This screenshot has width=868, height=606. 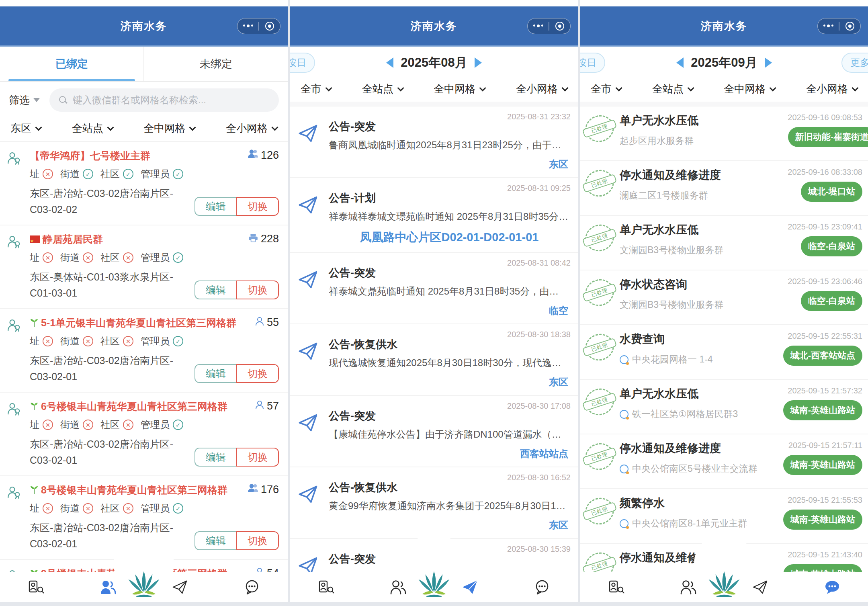 I want to click on group-list-item: 5-1单元银丰山青苑华夏山青社区第三网格群 55 址✕街道✕社区✕管理员✓ 东区…, so click(x=144, y=350).